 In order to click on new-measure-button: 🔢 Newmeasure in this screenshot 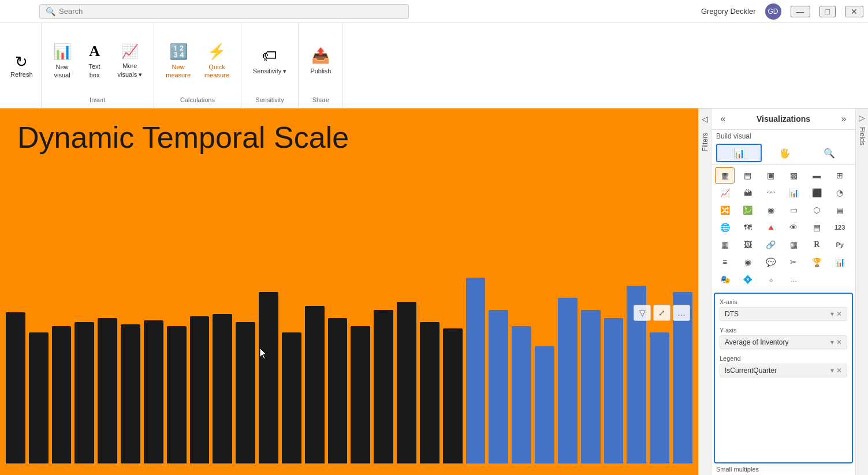, I will do `click(178, 61)`.